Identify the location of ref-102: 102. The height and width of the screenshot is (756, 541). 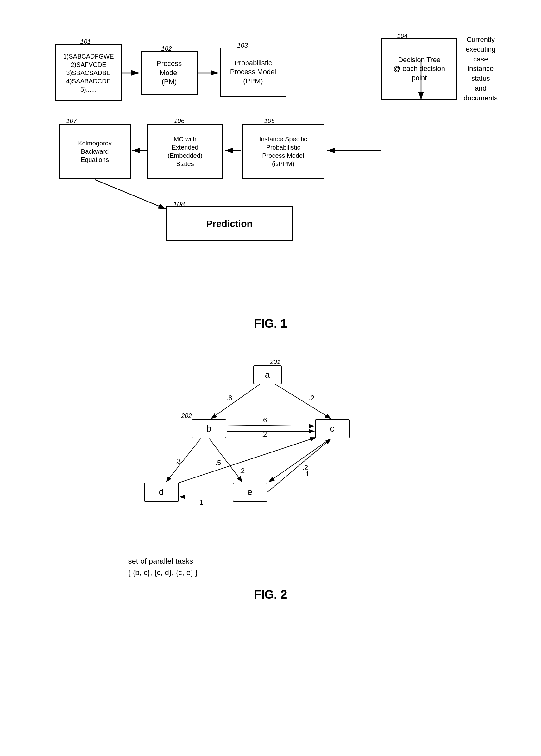
(167, 49).